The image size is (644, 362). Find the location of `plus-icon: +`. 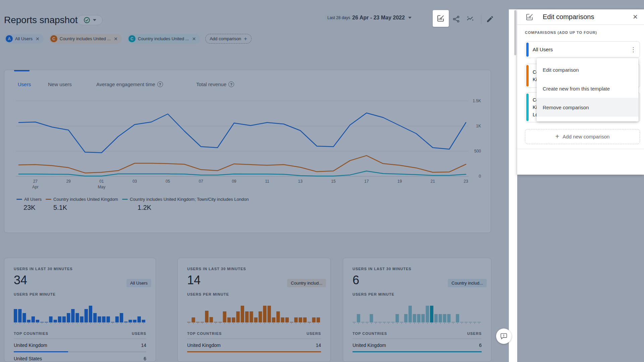

plus-icon: + is located at coordinates (557, 137).